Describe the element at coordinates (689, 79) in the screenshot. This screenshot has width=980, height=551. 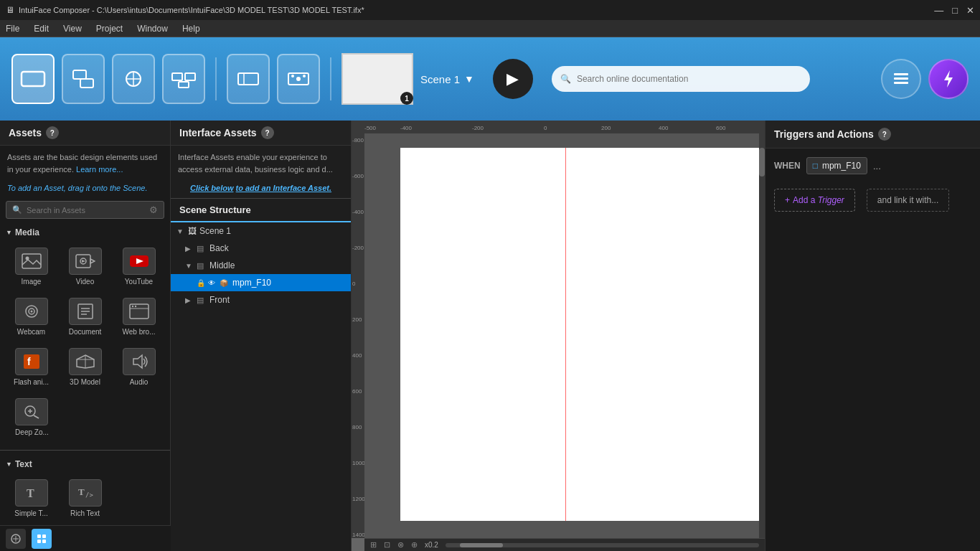
I see `search-docs-input` at that location.